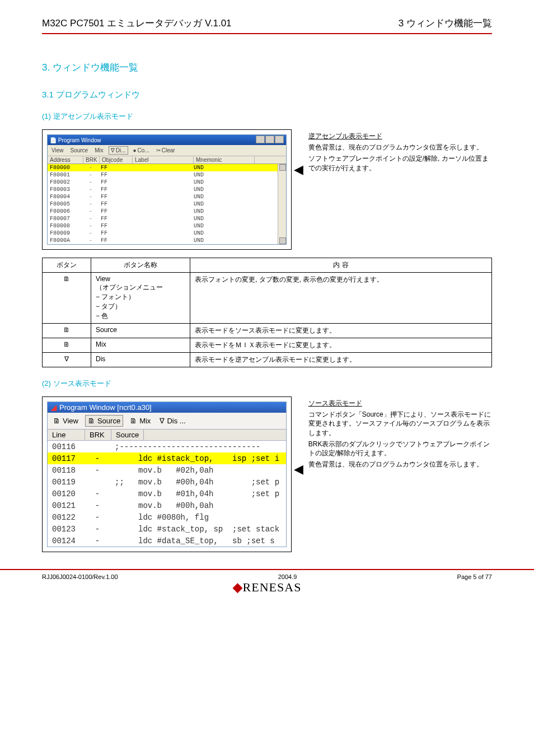 Image resolution: width=534 pixels, height=756 pixels. I want to click on source-button-2: 🗎Source, so click(104, 421).